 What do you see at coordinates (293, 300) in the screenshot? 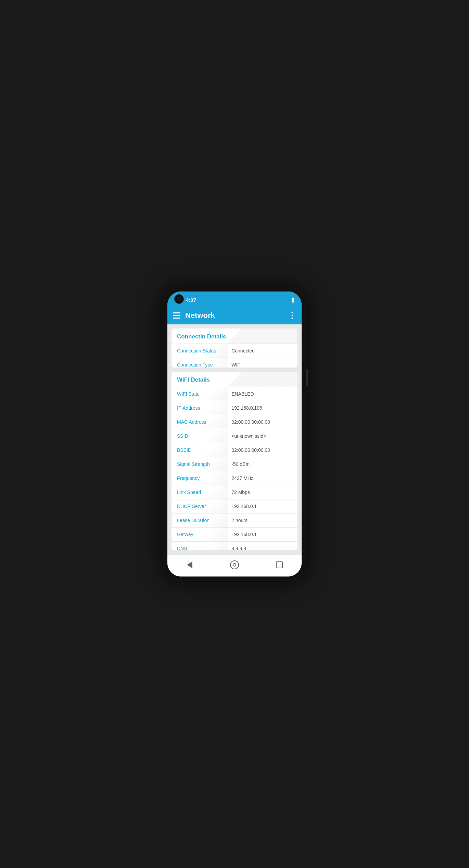
I see `status-icons: ▮` at bounding box center [293, 300].